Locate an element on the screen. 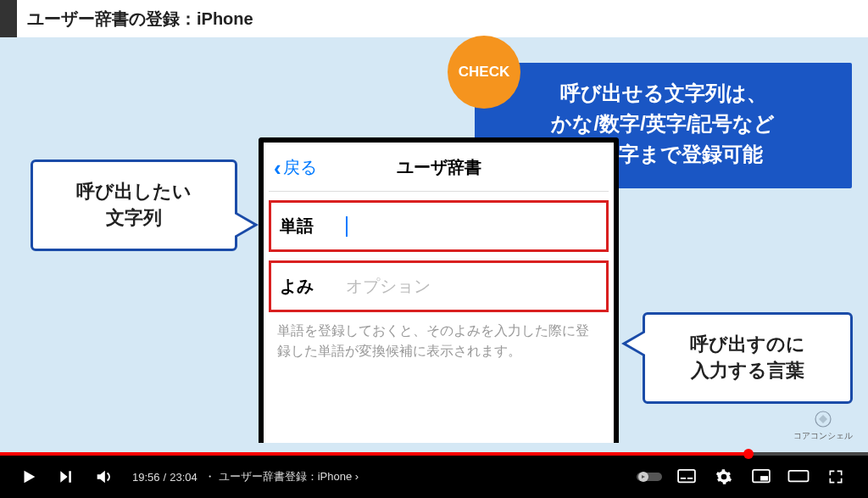 This screenshot has height=498, width=868. yomi-placeholder: オプション is located at coordinates (388, 287).